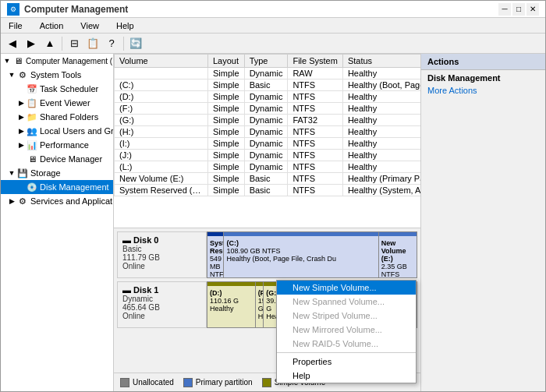  Describe the element at coordinates (346, 332) in the screenshot. I see `context-menu: New Simple Volume... New Spanned Volume.…` at that location.